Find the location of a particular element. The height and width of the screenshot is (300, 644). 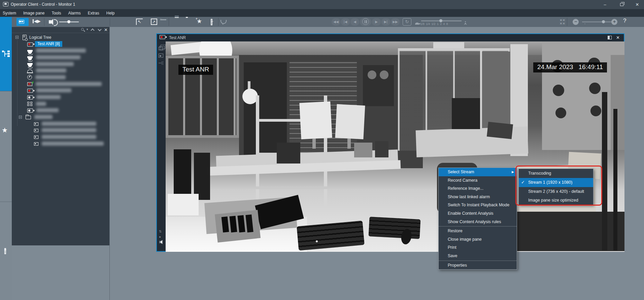

pane-slider-track is located at coordinates (599, 22).